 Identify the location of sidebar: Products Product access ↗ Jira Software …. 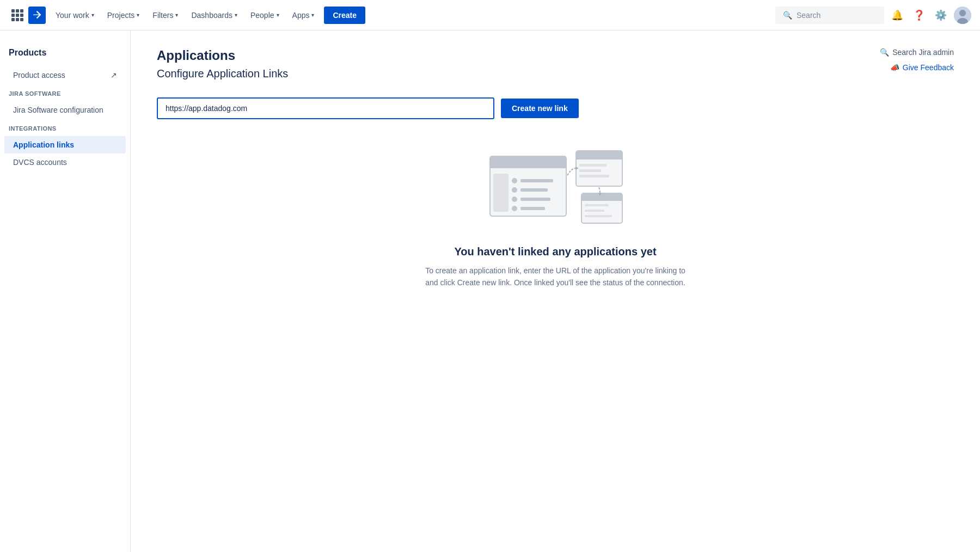
(65, 291).